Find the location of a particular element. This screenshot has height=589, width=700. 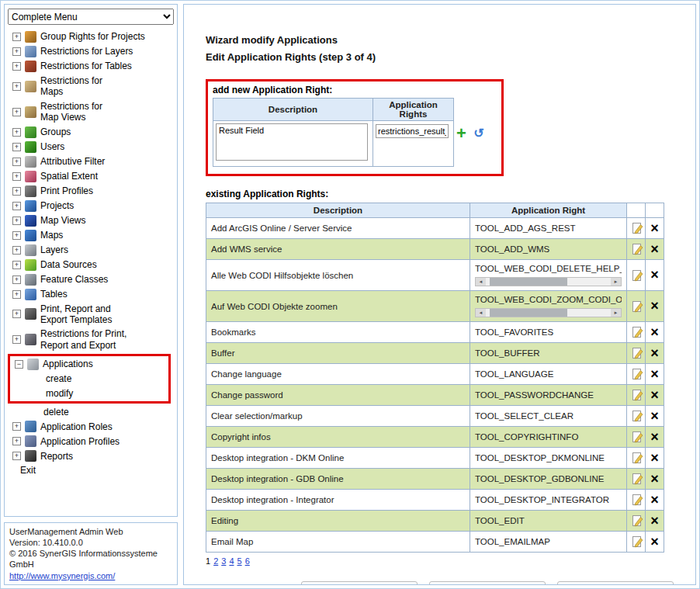

website-link: http://www.mysynergis.com/ is located at coordinates (62, 576).